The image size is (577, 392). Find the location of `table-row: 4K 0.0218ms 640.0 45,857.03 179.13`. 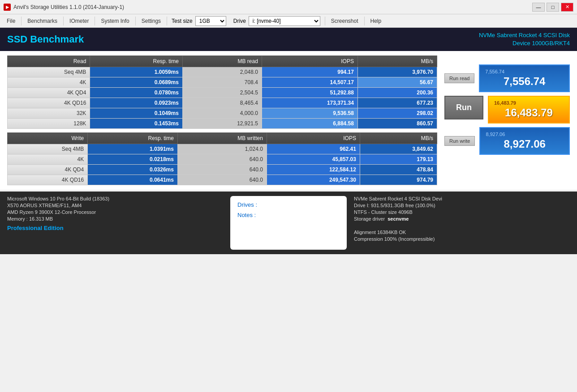

table-row: 4K 0.0218ms 640.0 45,857.03 179.13 is located at coordinates (222, 159).